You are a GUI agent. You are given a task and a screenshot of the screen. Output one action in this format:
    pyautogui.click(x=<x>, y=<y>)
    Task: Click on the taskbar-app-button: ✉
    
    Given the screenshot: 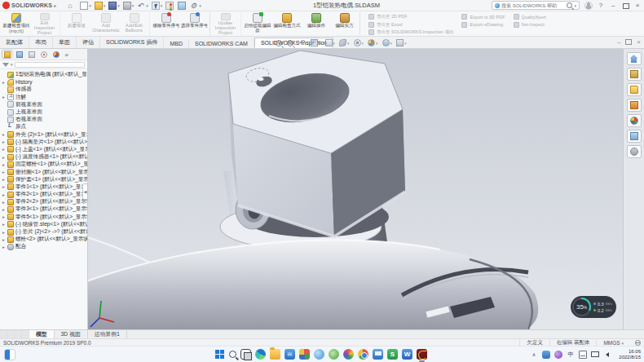 What is the action you would take?
    pyautogui.click(x=290, y=354)
    